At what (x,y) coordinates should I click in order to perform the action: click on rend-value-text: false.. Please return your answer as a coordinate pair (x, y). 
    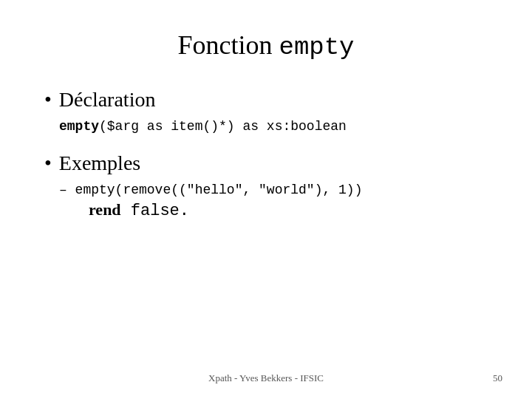
    Looking at the image, I should click on (160, 211).